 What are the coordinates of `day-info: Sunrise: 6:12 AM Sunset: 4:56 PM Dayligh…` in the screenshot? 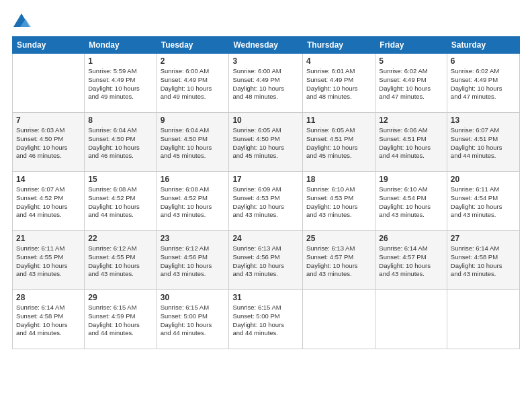 It's located at (193, 262).